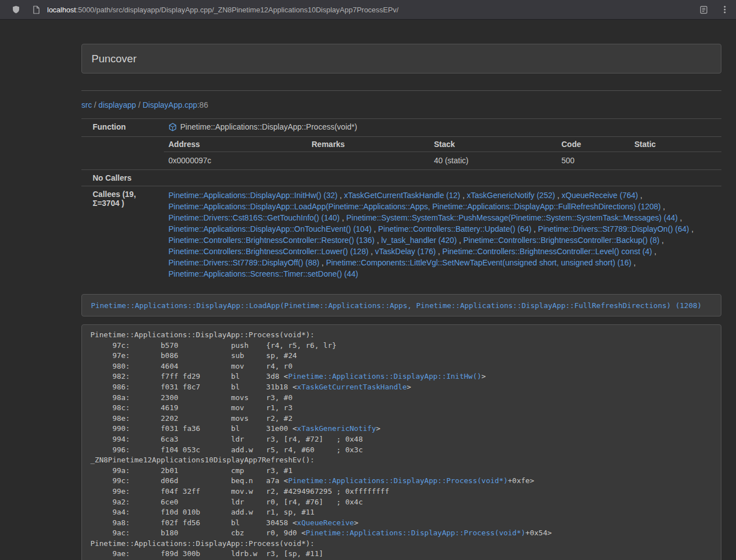  Describe the element at coordinates (512, 218) in the screenshot. I see `callee-link: Pinetime::System::SystemTask::PushMessag…` at that location.